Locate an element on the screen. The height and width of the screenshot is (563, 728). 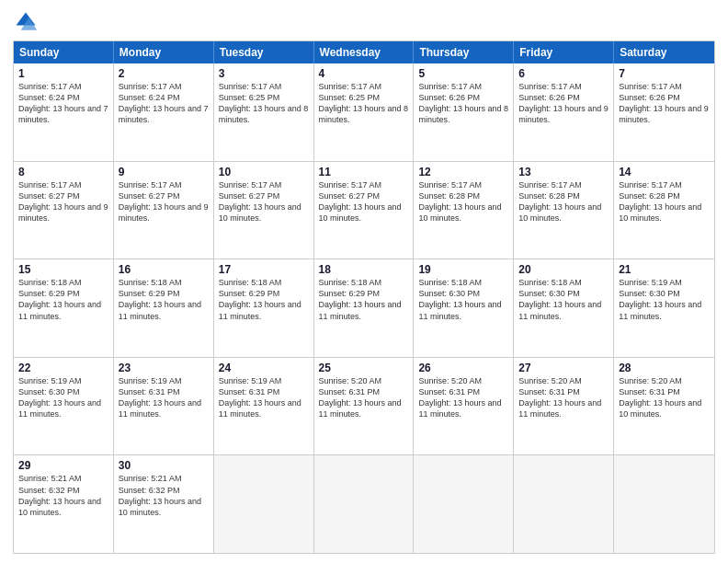
calendar-cell: 9Sunrise: 5:17 AMSunset: 6:27 PMDaylight… is located at coordinates (164, 211).